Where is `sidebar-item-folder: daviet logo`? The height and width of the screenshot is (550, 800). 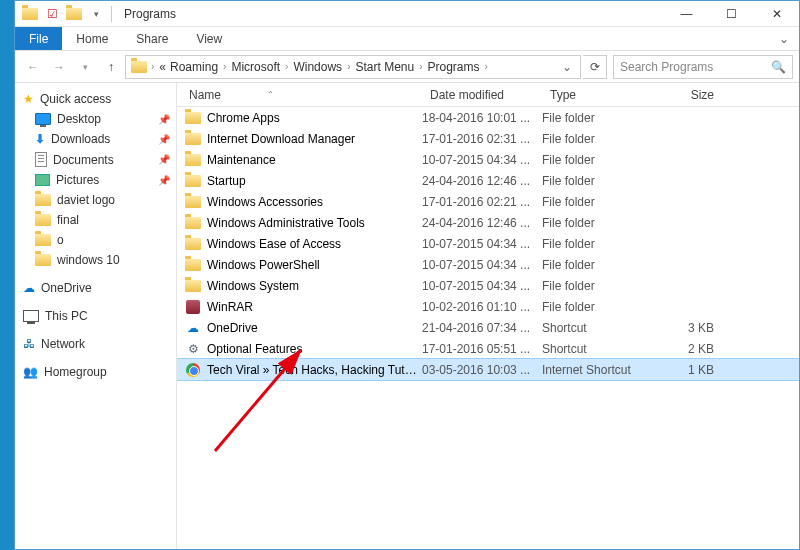
sidebar-item-folder: daviet logo is located at coordinates (96, 200).